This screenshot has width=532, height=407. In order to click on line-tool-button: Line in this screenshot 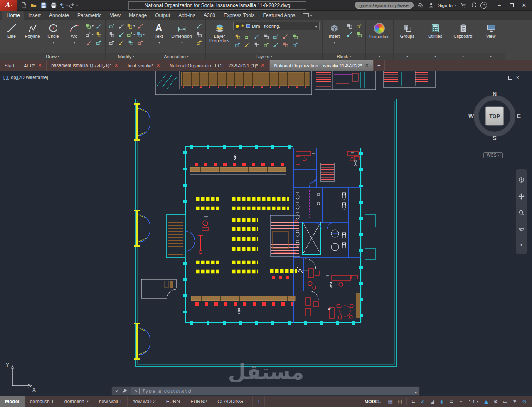, I will do `click(12, 37)`.